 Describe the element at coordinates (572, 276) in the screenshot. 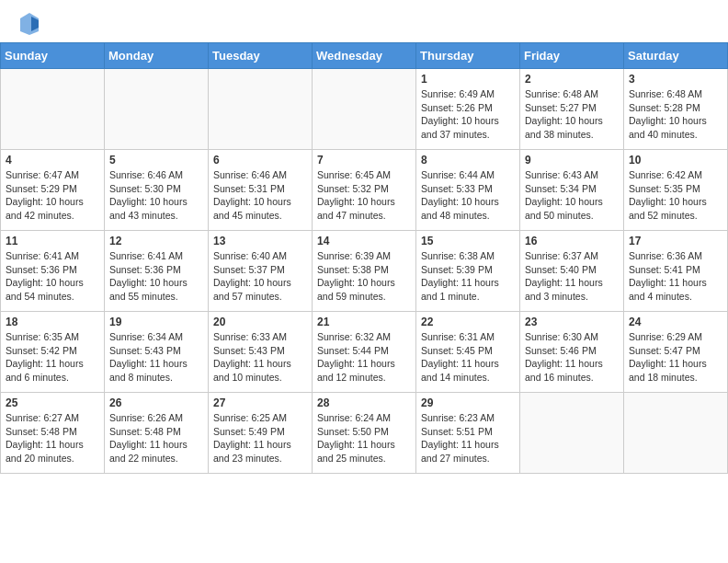

I see `day-info: Sunrise: 6:37 AM Sunset: 5:40 PM Dayligh…` at that location.